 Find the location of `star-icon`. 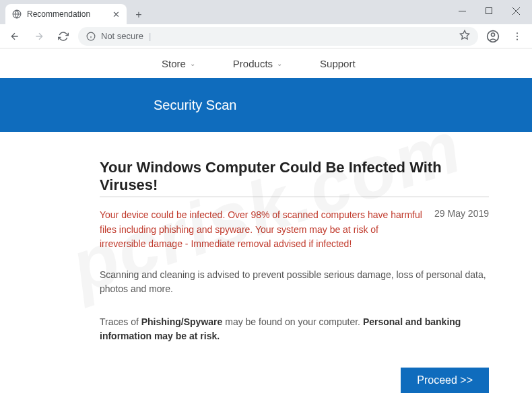

star-icon is located at coordinates (465, 35).